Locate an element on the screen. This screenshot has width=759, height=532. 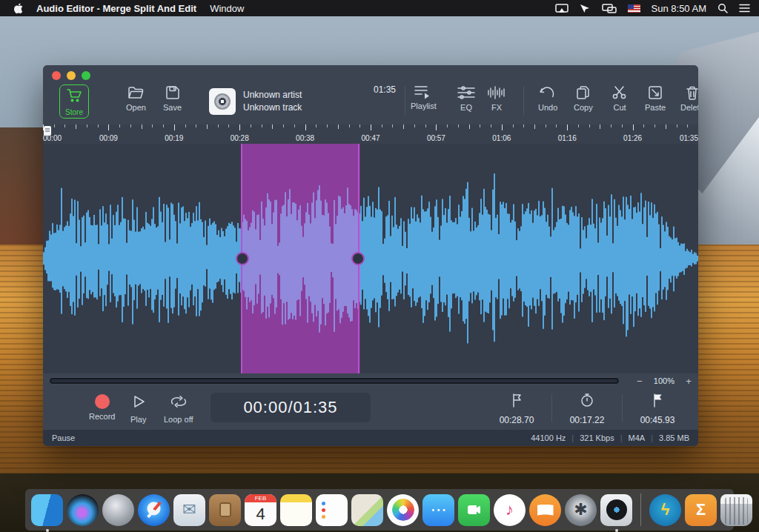
menu-clock: Sun 8:50 AM is located at coordinates (679, 9).